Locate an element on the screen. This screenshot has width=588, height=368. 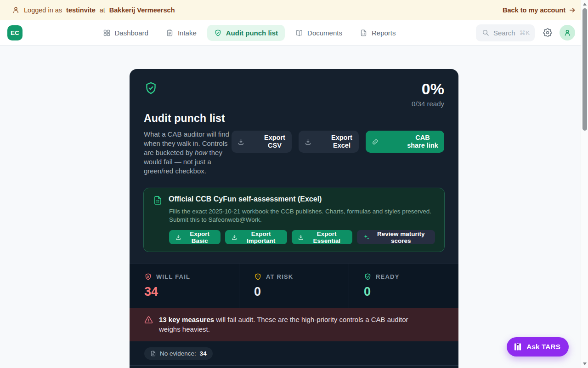
back-to-account-label: Back to my account is located at coordinates (534, 10).